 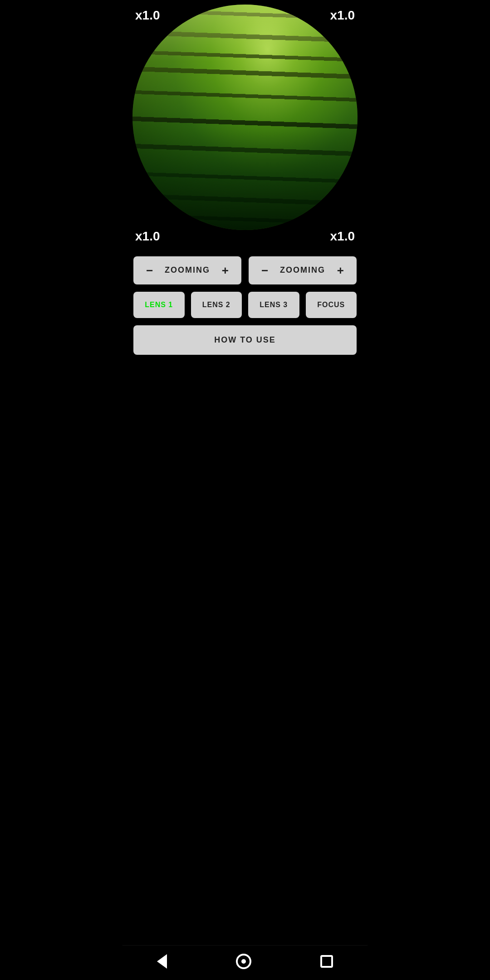 What do you see at coordinates (245, 340) in the screenshot?
I see `how-to-use-button: HOW TO USE` at bounding box center [245, 340].